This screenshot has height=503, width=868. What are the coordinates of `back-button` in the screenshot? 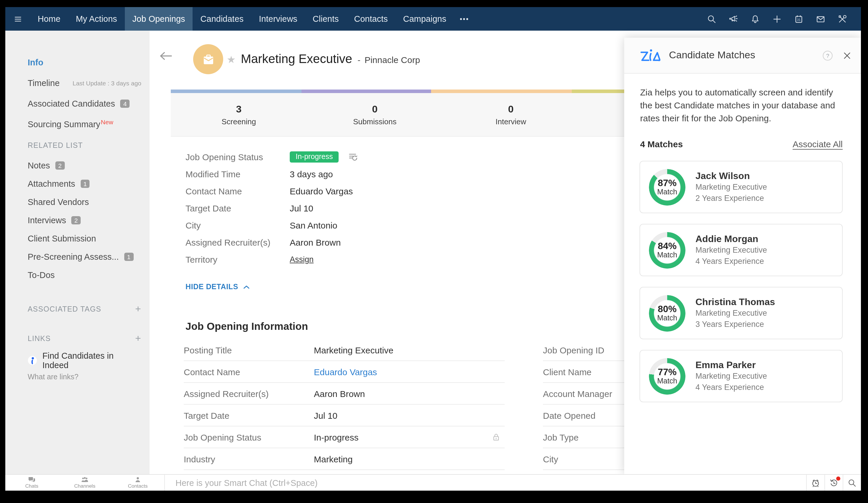 It's located at (166, 56).